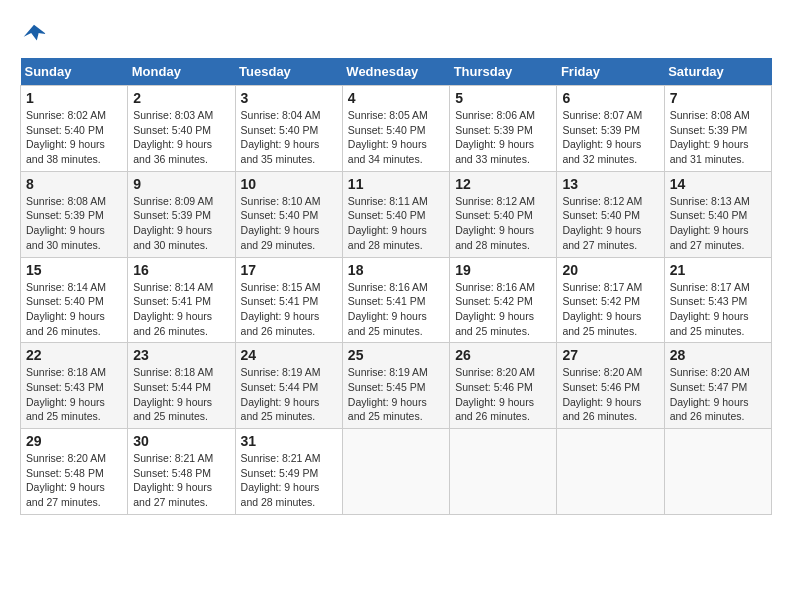 The width and height of the screenshot is (792, 612). What do you see at coordinates (288, 300) in the screenshot?
I see `calendar-cell: 17 Sunrise: 8:15 AM Sunset: 5:41 PM Dayl…` at bounding box center [288, 300].